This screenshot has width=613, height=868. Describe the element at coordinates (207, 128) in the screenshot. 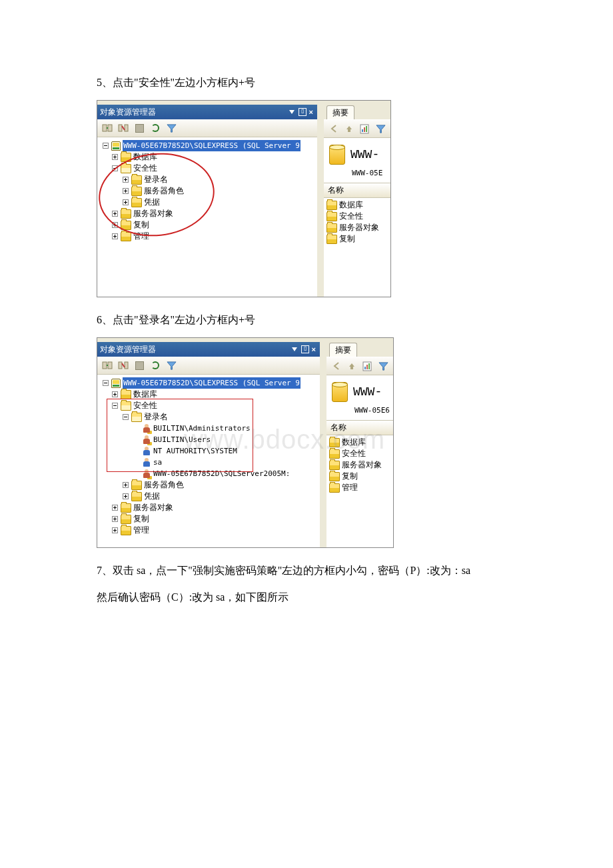

I see `object-explorer-toolbar` at that location.